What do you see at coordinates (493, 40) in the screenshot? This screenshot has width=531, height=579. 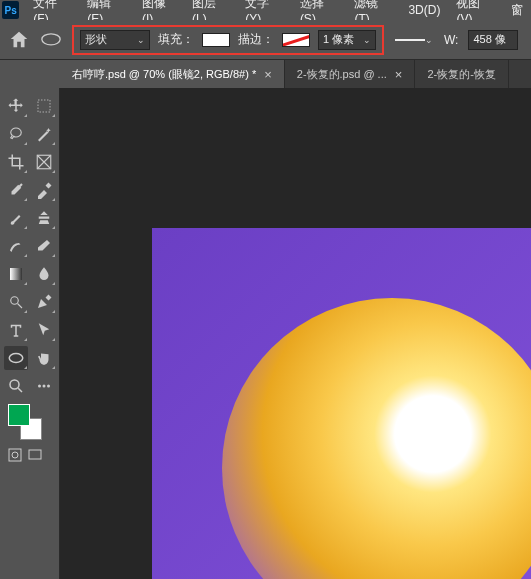 I see `width-input: 458 像` at bounding box center [493, 40].